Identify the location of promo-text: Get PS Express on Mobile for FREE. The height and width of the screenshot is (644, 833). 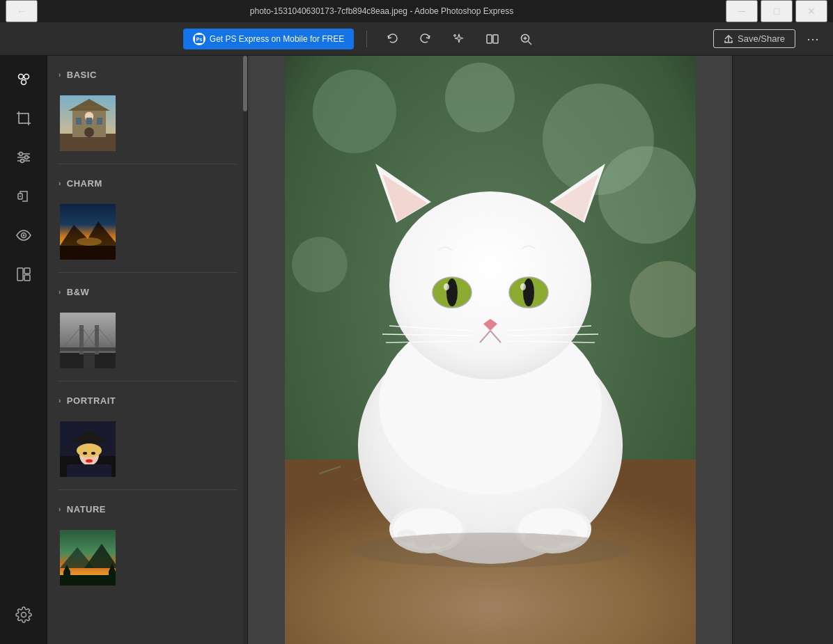
(277, 39).